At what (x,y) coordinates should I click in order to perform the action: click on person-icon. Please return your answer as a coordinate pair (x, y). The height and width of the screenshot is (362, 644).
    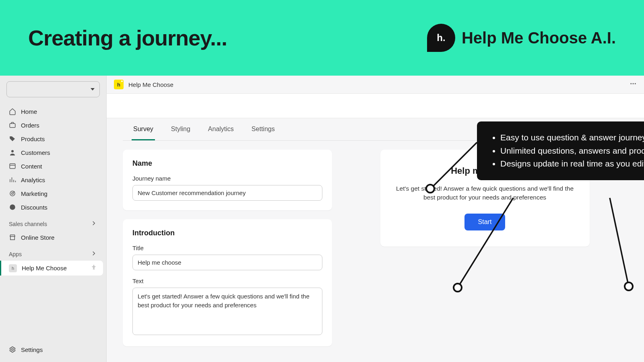
    Looking at the image, I should click on (12, 152).